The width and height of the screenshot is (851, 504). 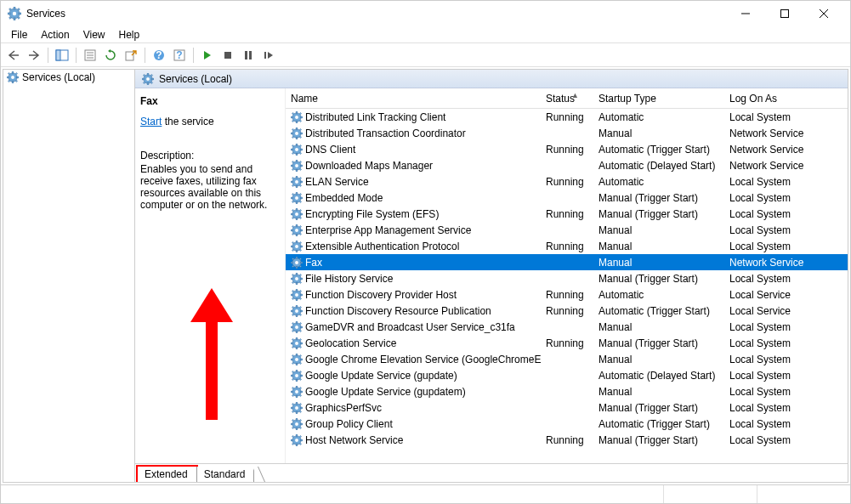 What do you see at coordinates (566, 376) in the screenshot?
I see `service-row: Google Update Service (gupdate)Automatic…` at bounding box center [566, 376].